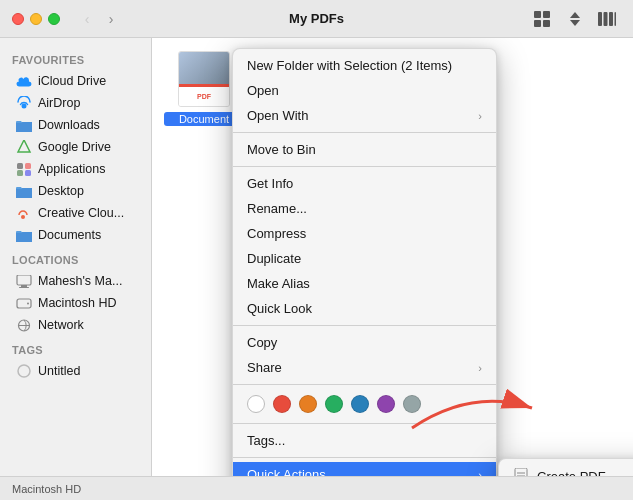 The height and width of the screenshot is (500, 633). Describe the element at coordinates (99, 19) in the screenshot. I see `nav-arrows: ‹ ›` at that location.